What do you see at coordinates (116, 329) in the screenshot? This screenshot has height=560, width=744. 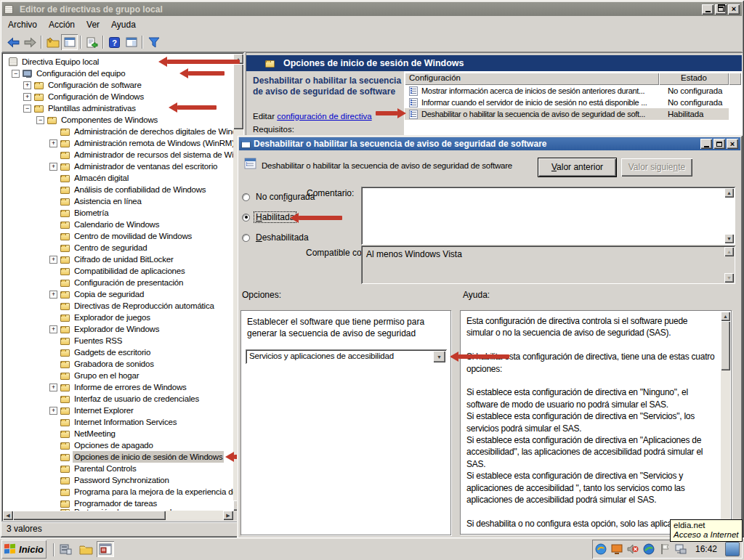 I see `tree-item-label: Explorador de Windows` at bounding box center [116, 329].